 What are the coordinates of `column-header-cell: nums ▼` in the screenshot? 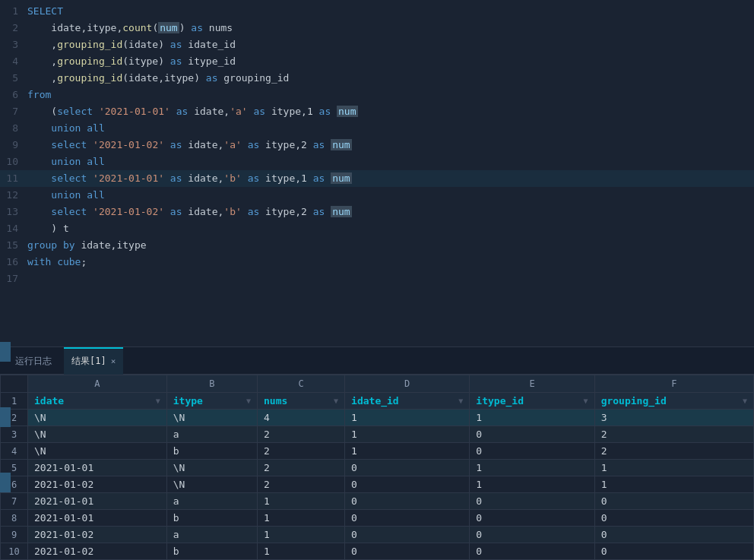 It's located at (301, 401).